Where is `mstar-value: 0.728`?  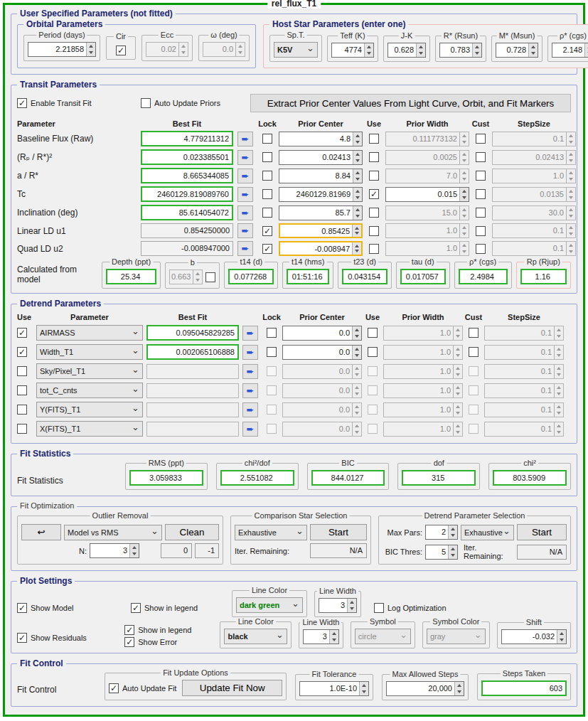
mstar-value: 0.728 is located at coordinates (512, 50).